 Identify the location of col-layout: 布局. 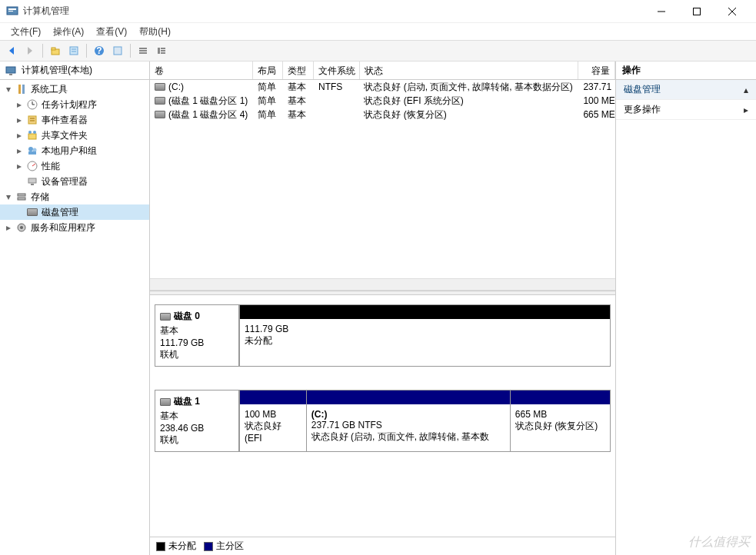
(268, 71).